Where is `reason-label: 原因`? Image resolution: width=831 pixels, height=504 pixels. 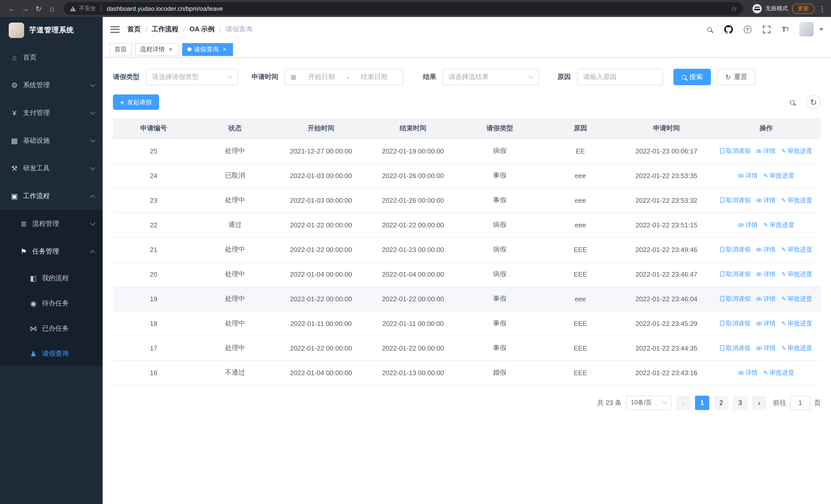 reason-label: 原因 is located at coordinates (564, 77).